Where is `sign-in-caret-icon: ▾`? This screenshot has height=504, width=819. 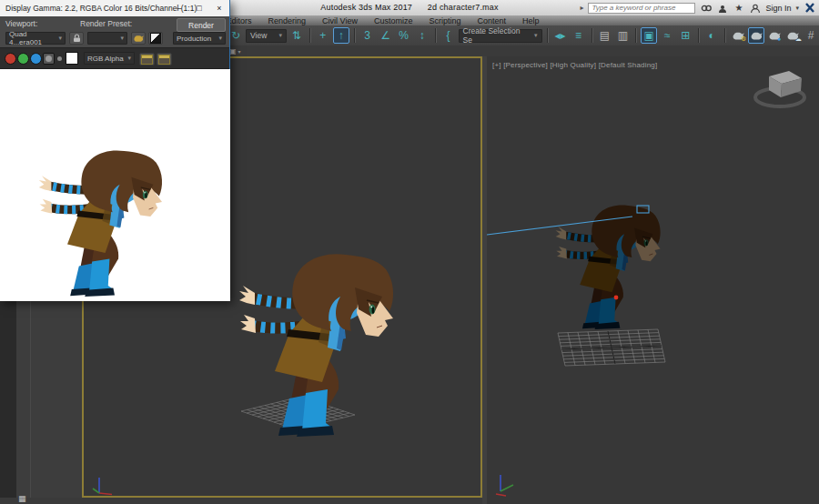 sign-in-caret-icon: ▾ is located at coordinates (797, 8).